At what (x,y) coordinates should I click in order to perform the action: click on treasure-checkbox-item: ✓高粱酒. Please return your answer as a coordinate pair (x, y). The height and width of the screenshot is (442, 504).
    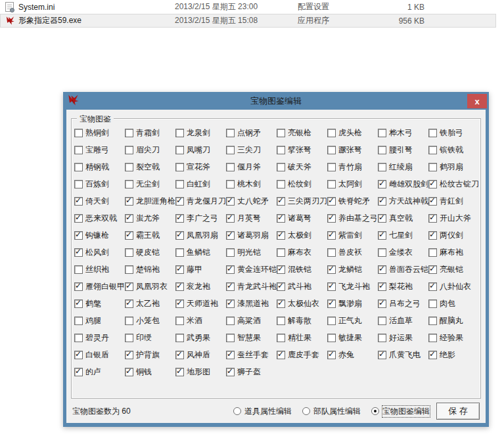
    Looking at the image, I should click on (251, 320).